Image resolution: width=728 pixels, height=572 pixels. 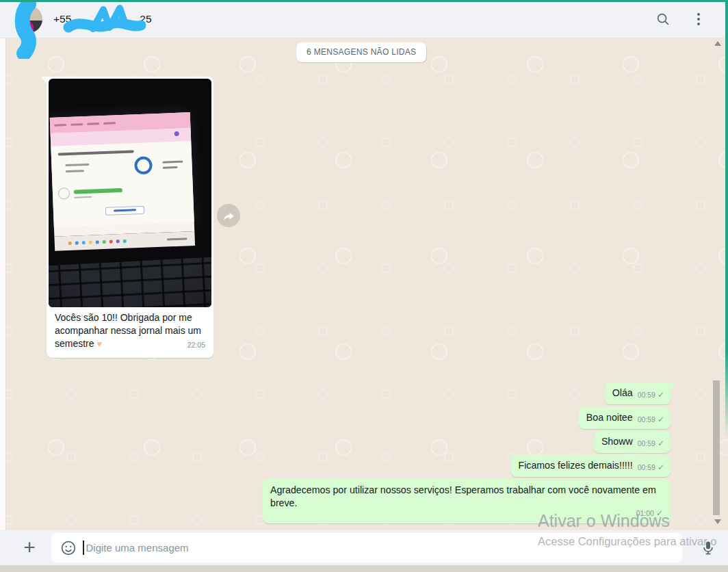 What do you see at coordinates (663, 19) in the screenshot?
I see `search-icon` at bounding box center [663, 19].